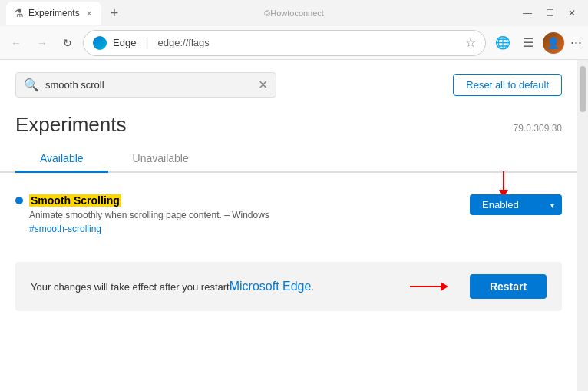  What do you see at coordinates (583, 89) in the screenshot?
I see `scroll-thumb` at bounding box center [583, 89].